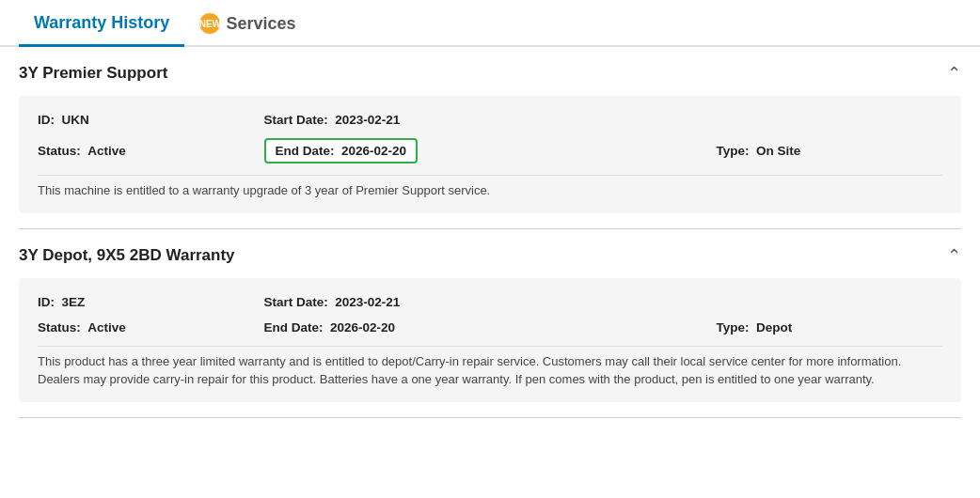 Image resolution: width=980 pixels, height=498 pixels. Describe the element at coordinates (374, 150) in the screenshot. I see `end-date-value: 2026-02-20` at that location.